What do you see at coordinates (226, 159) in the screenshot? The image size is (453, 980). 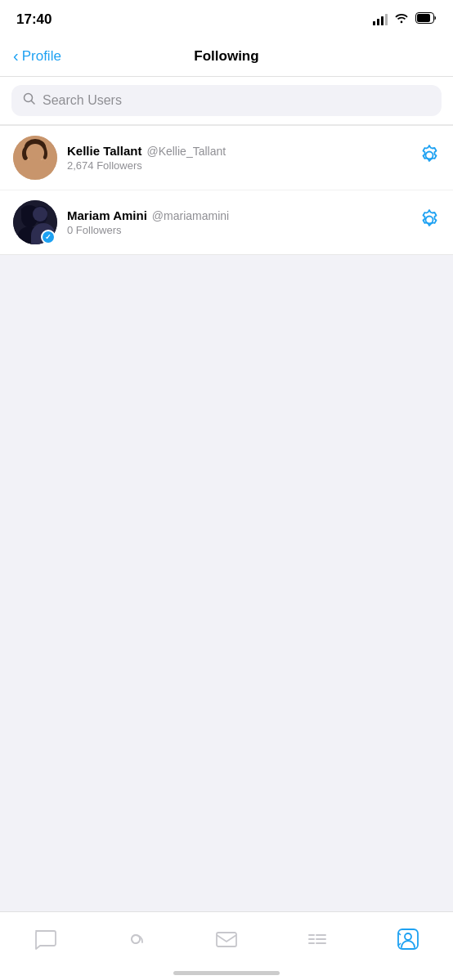 I see `user-row-kellie: Kellie Tallant @Kellie_Tallant 2,674 Fol…` at bounding box center [226, 159].